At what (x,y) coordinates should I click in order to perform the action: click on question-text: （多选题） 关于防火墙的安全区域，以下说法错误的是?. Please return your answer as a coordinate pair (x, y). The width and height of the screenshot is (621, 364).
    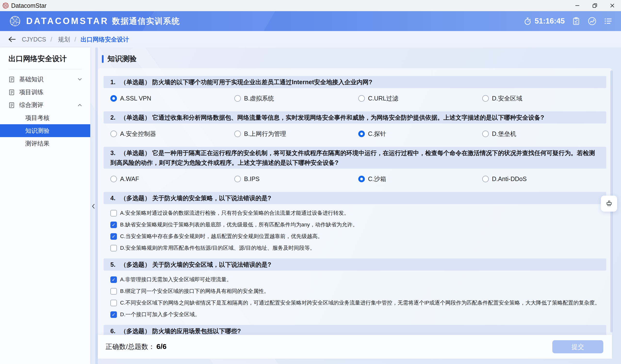
    Looking at the image, I should click on (196, 265).